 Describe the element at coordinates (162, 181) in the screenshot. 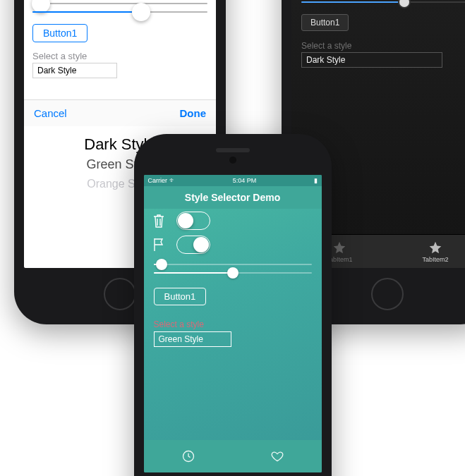

I see `carrier-label: Carrier ᯤ` at that location.